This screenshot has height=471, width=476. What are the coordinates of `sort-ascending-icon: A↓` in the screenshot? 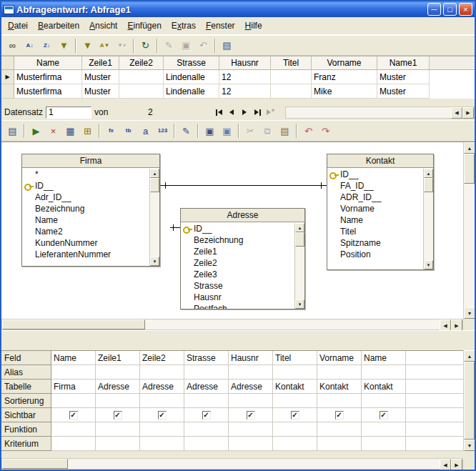 It's located at (30, 46).